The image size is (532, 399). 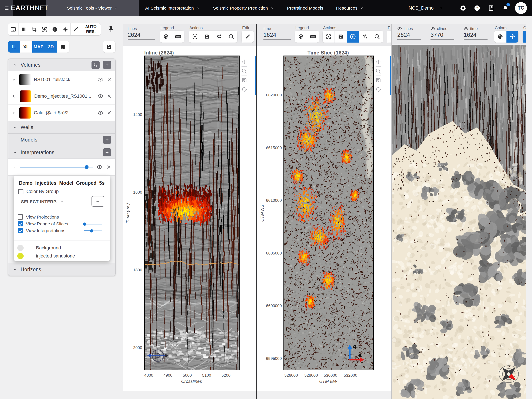 What do you see at coordinates (524, 37) in the screenshot?
I see `camera-button` at bounding box center [524, 37].